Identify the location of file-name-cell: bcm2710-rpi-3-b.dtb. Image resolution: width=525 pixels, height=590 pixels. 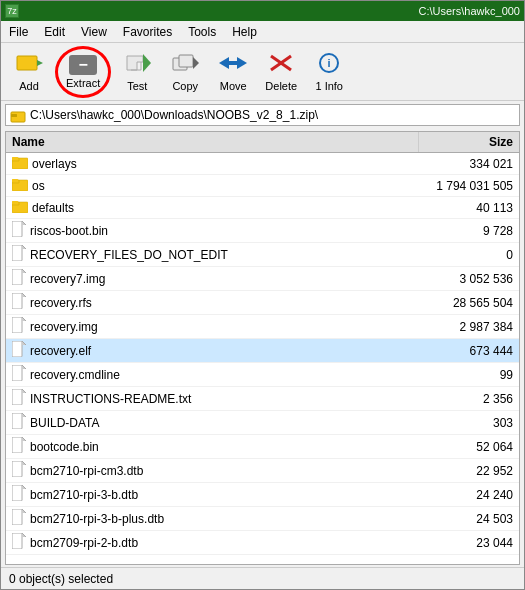
(212, 494).